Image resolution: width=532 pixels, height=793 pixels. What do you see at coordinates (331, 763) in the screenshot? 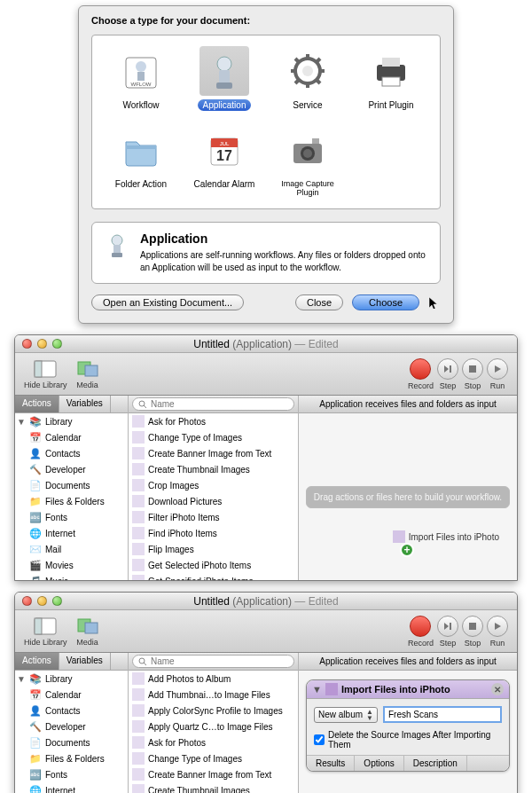
I see `results-tab: Results` at bounding box center [331, 763].